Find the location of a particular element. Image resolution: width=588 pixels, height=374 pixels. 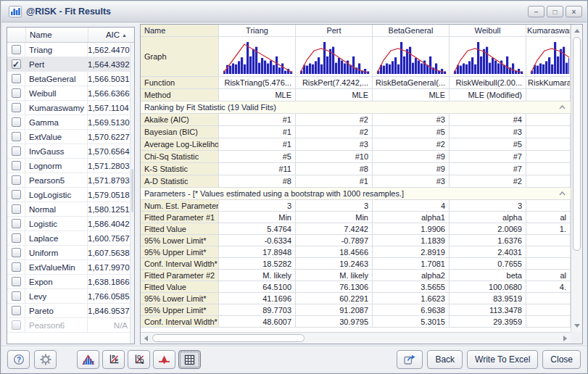

fit-list-row: BetaGeneral1,566.5031 is located at coordinates (68, 79).